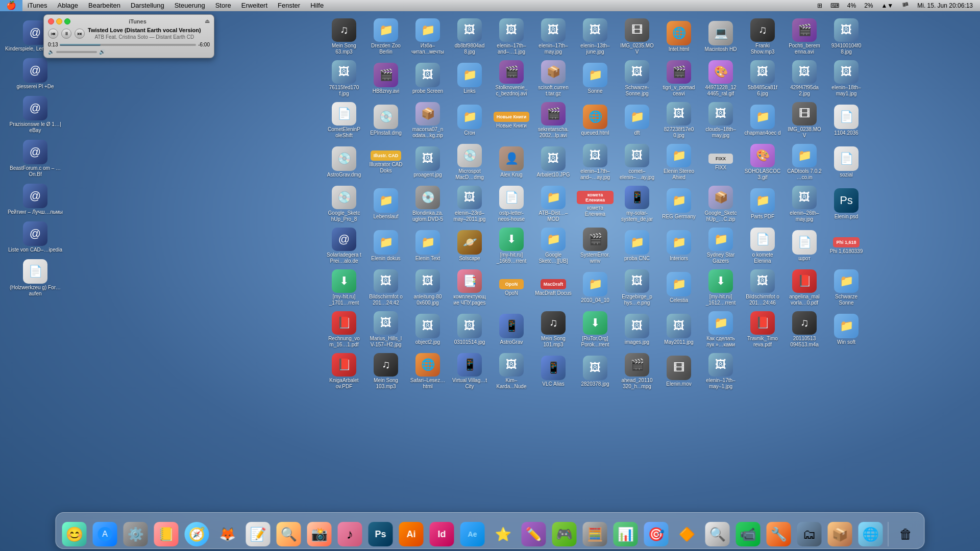 This screenshot has height=551, width=980. I want to click on desktop-icon-53: 📁Lebenslauf, so click(386, 204).